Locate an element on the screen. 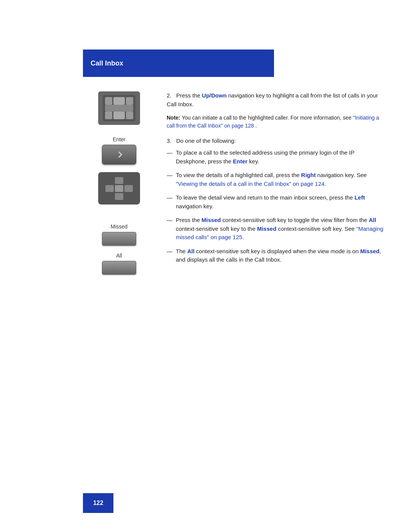  bullet-4-missed2-bold: Missed is located at coordinates (266, 228).